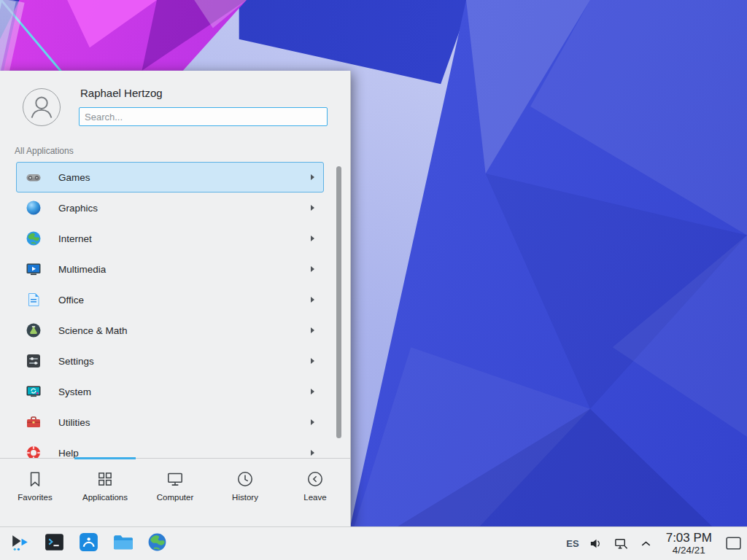 This screenshot has width=747, height=560. I want to click on taskbar-pinned-apps, so click(87, 544).